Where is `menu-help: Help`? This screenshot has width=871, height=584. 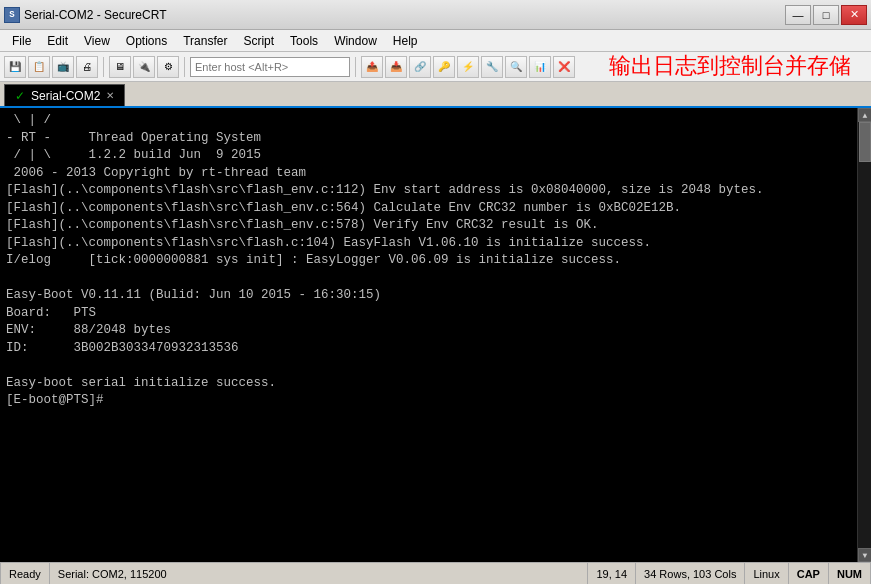
menu-help: Help is located at coordinates (406, 41).